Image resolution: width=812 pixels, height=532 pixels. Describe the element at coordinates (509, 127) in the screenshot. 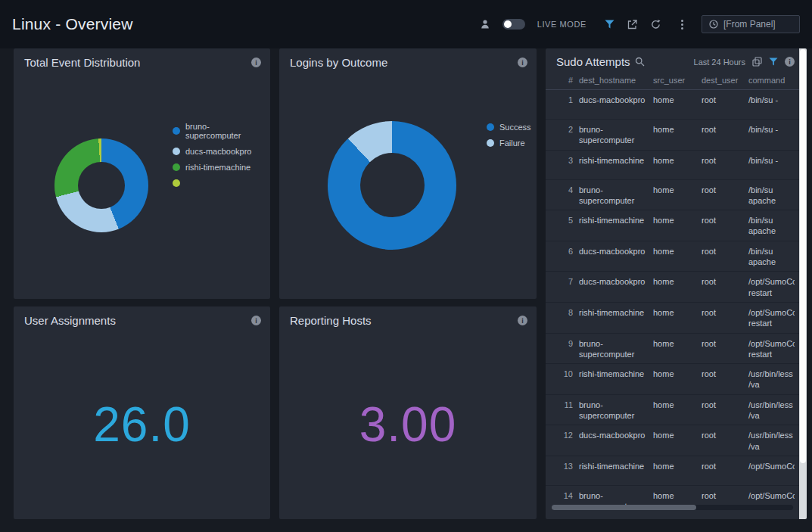

I see `legend-item: Success` at that location.